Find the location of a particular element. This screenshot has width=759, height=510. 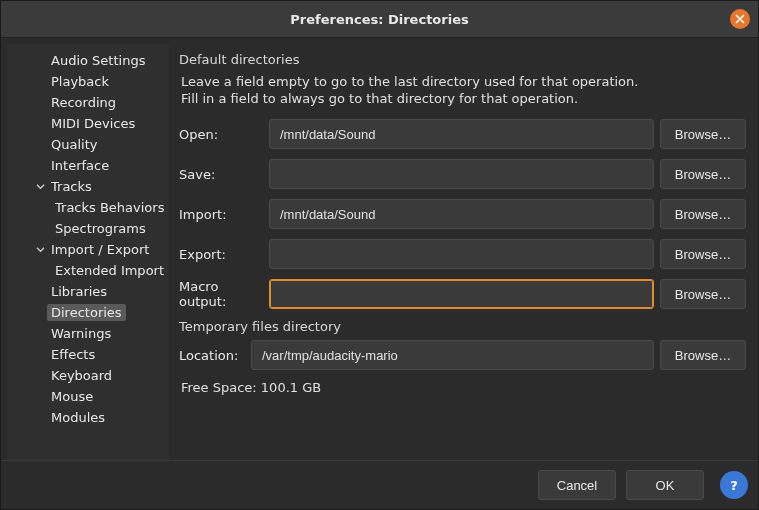

temp-location-row: Location: Browse… is located at coordinates (462, 355).